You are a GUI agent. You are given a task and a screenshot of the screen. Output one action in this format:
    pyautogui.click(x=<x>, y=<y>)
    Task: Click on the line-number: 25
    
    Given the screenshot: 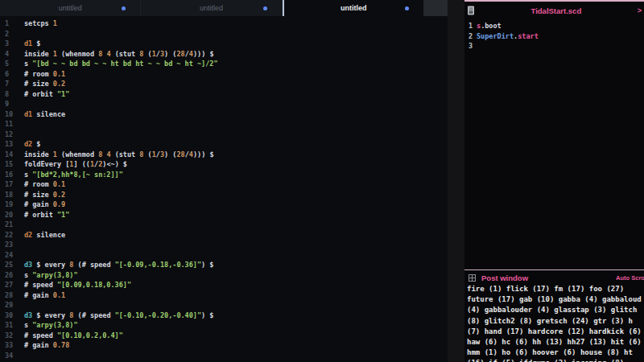 What is the action you would take?
    pyautogui.click(x=12, y=265)
    